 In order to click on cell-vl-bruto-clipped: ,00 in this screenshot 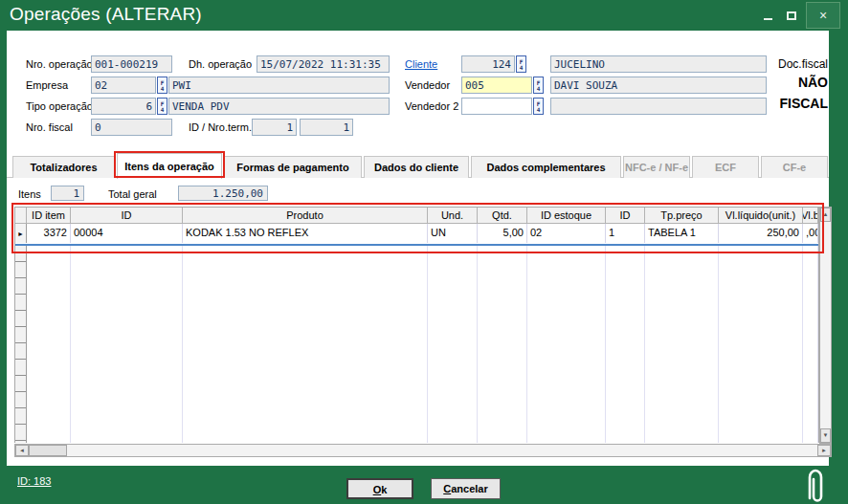, I will do `click(811, 233)`.